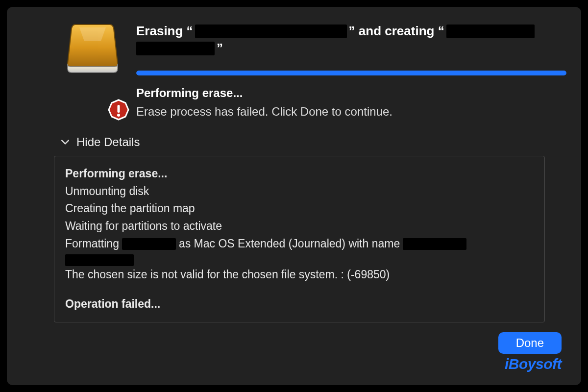 This screenshot has height=392, width=588. Describe the element at coordinates (351, 93) in the screenshot. I see `status-heading: Performing erase...` at that location.